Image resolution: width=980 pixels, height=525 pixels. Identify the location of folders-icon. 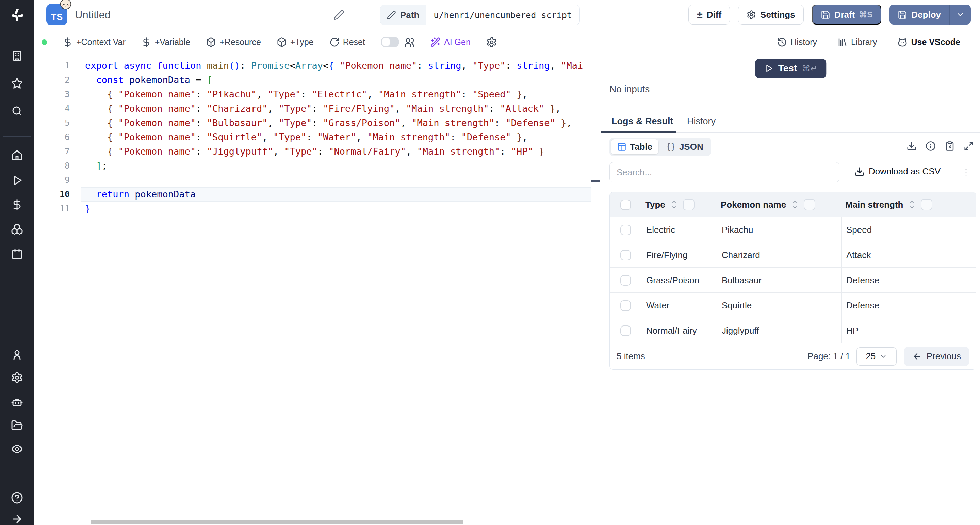
(17, 426).